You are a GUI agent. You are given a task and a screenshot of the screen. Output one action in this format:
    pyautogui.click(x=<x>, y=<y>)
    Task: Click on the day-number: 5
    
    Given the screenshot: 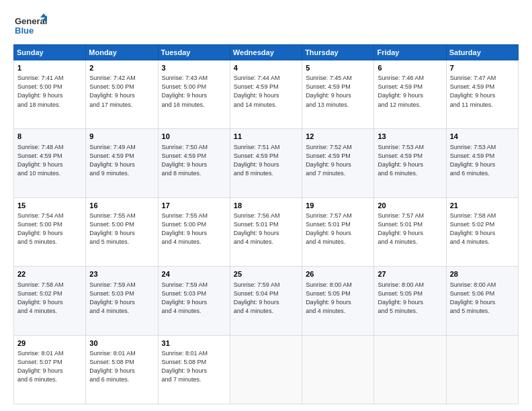 What is the action you would take?
    pyautogui.click(x=338, y=68)
    